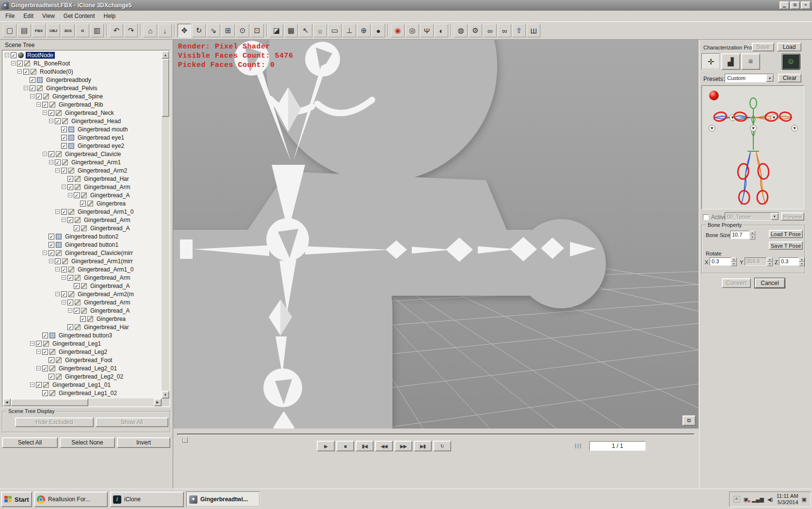 The image size is (812, 509). Describe the element at coordinates (185, 439) in the screenshot. I see `timeline-thumb` at that location.